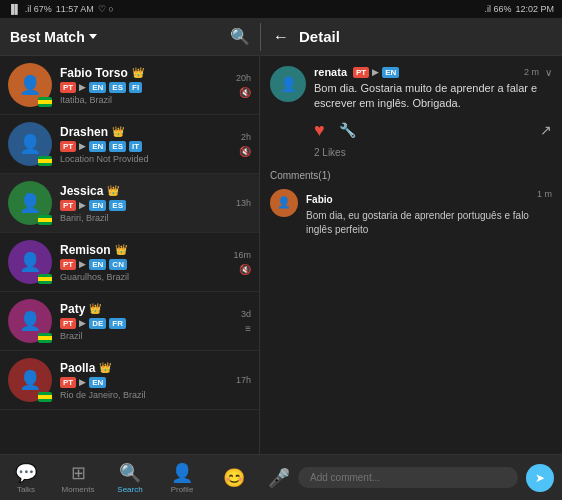  I want to click on nav-item-emoji: 😊, so click(234, 478).